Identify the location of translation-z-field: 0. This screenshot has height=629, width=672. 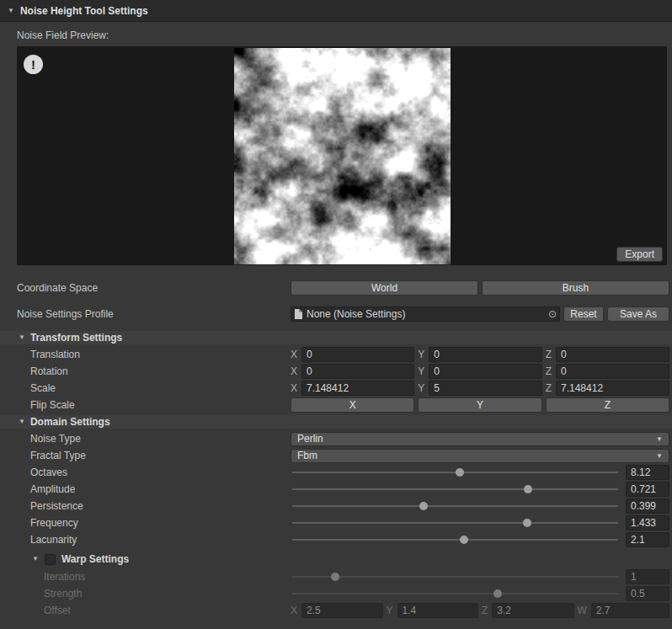
(613, 354).